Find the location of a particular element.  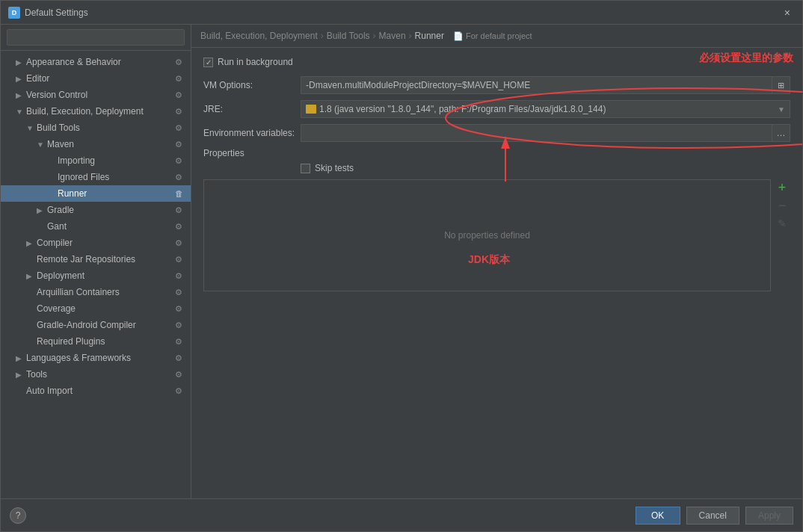

vm-options-expand-button: ⊞ is located at coordinates (781, 85).